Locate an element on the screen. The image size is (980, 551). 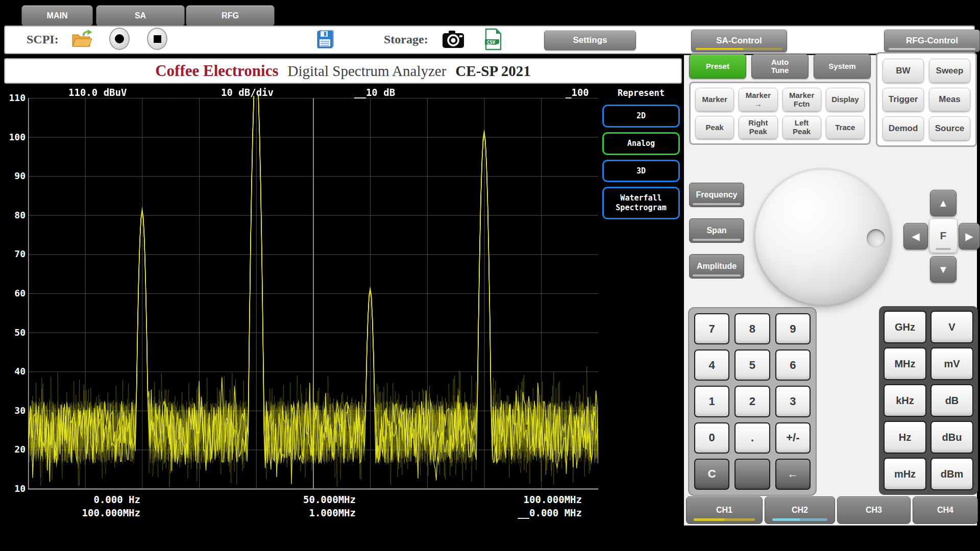
represent-option-2d: 2D is located at coordinates (641, 116).